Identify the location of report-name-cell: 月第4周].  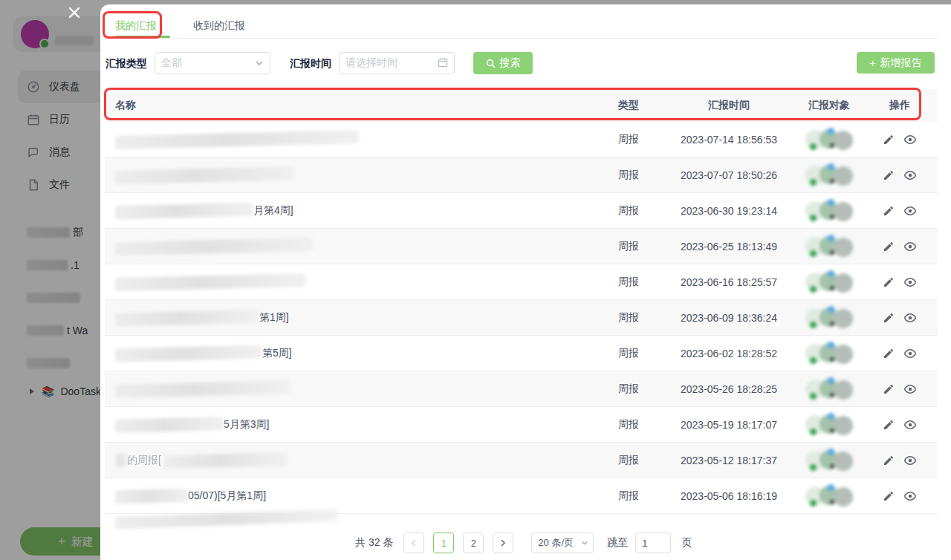
(350, 211).